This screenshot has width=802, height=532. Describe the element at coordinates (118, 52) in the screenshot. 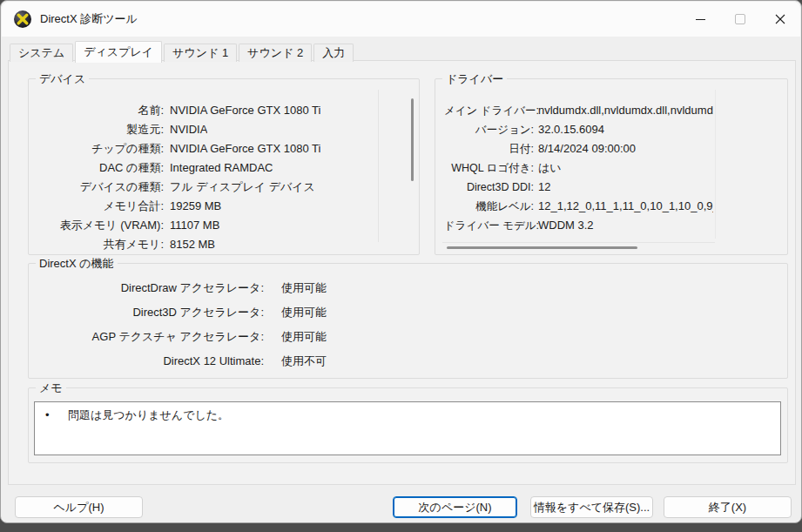

I see `tab-display: ディスプレイ` at that location.